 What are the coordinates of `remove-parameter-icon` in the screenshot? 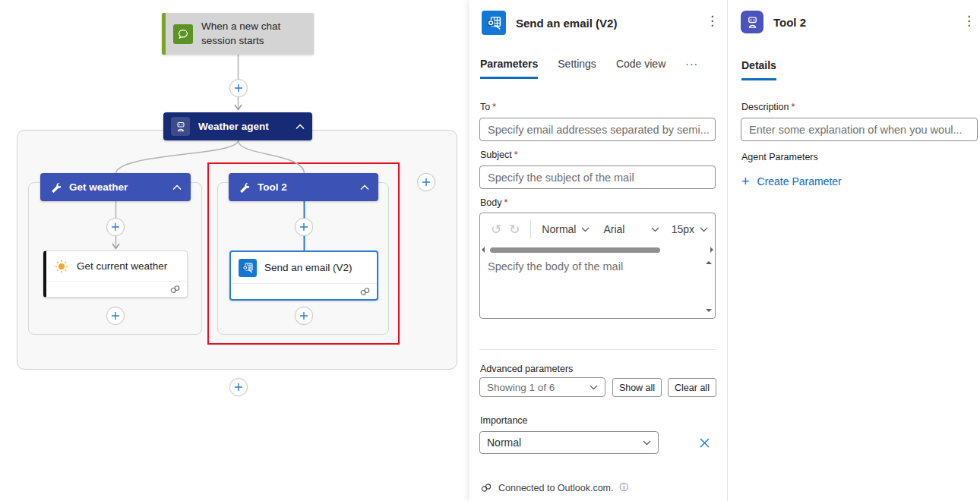 It's located at (704, 443).